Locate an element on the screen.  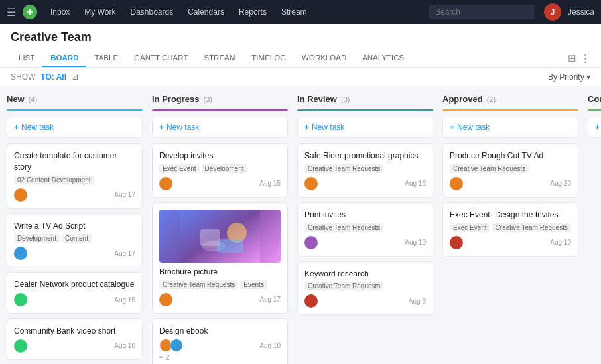
hamburger-icon: ☰ is located at coordinates (11, 12).